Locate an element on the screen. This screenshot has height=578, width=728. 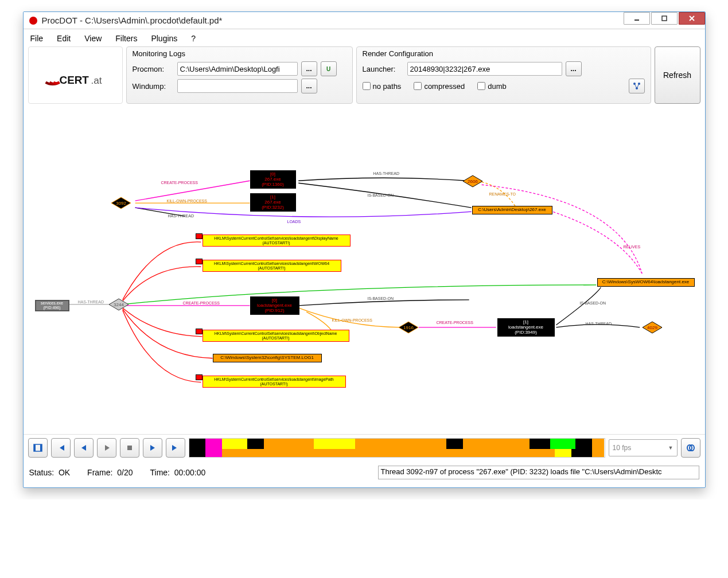
node-file-syslog: C:\Windows\System32\config\SYSTEM.LOG1 is located at coordinates (267, 358).